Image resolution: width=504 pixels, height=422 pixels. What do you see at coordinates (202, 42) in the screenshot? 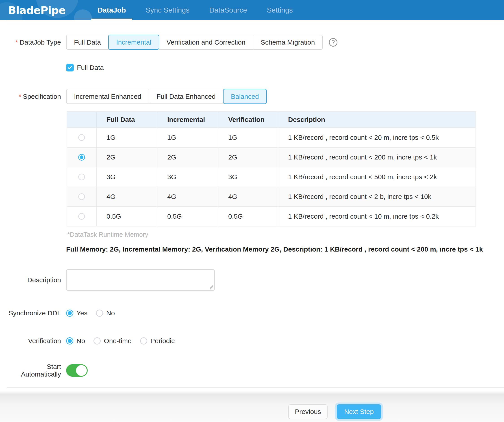
I see `datajob-type-controls: Full Data Incremental Verification and C…` at bounding box center [202, 42].